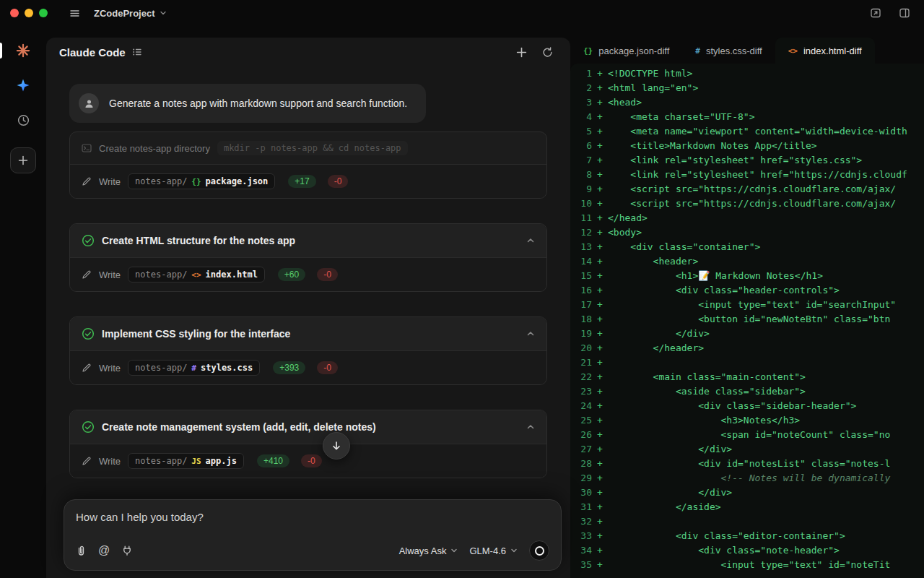  What do you see at coordinates (747, 117) in the screenshot?
I see `diff-line: 4+ <meta charset="UTF-8">` at bounding box center [747, 117].